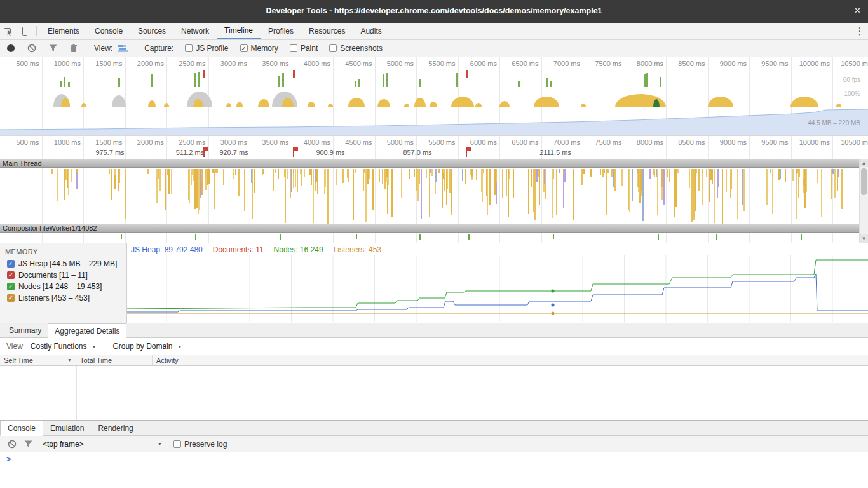 This screenshot has width=868, height=488. What do you see at coordinates (434, 79) in the screenshot?
I see `frames-strip` at bounding box center [434, 79].